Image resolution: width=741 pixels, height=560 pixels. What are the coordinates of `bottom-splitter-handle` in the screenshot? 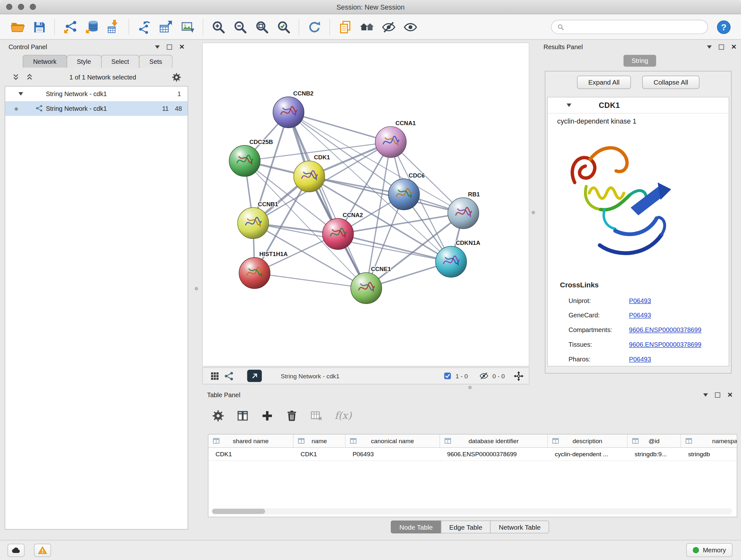 It's located at (470, 387).